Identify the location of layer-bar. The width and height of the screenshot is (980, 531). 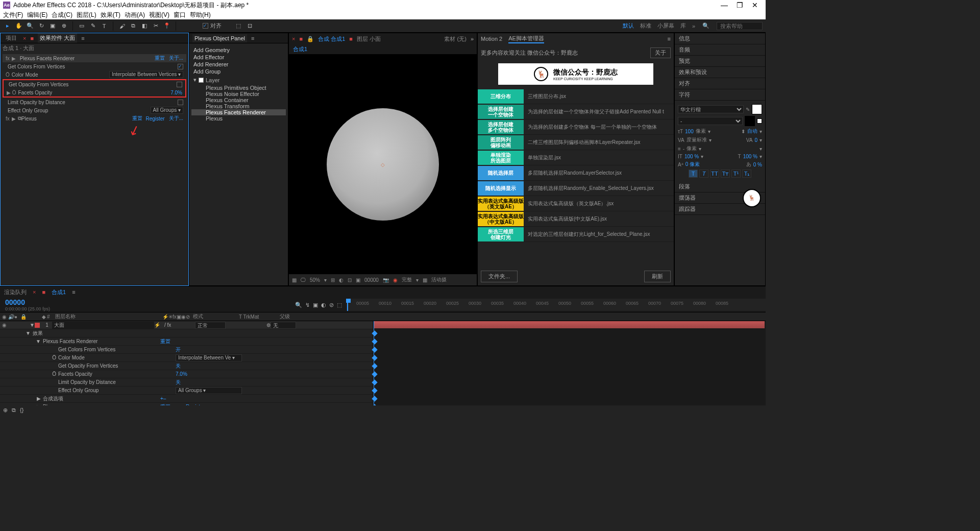
(569, 325).